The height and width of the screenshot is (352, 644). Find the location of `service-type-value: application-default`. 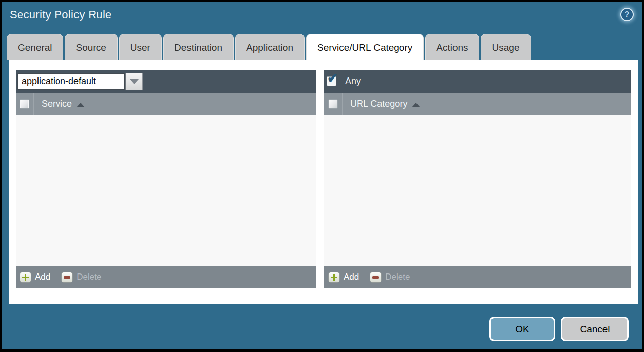

service-type-value: application-default is located at coordinates (71, 82).